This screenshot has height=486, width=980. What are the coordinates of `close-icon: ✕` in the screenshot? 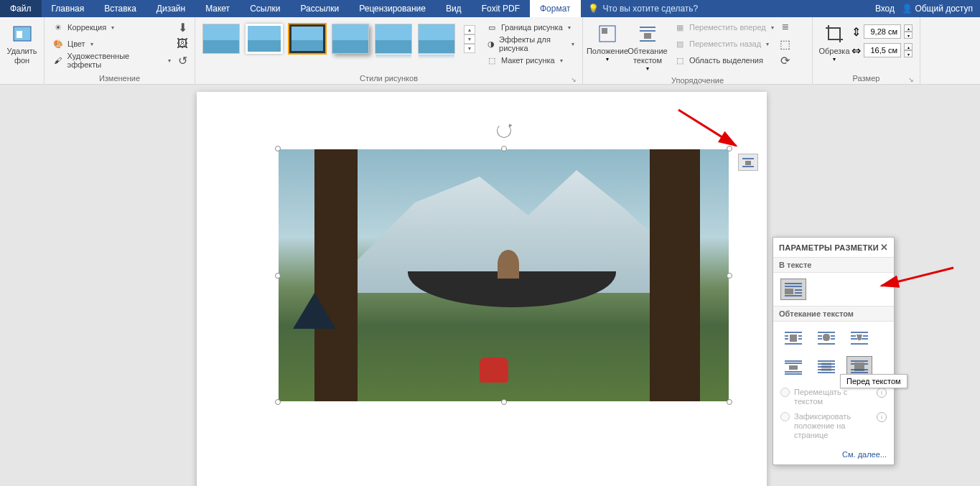 It's located at (885, 247).